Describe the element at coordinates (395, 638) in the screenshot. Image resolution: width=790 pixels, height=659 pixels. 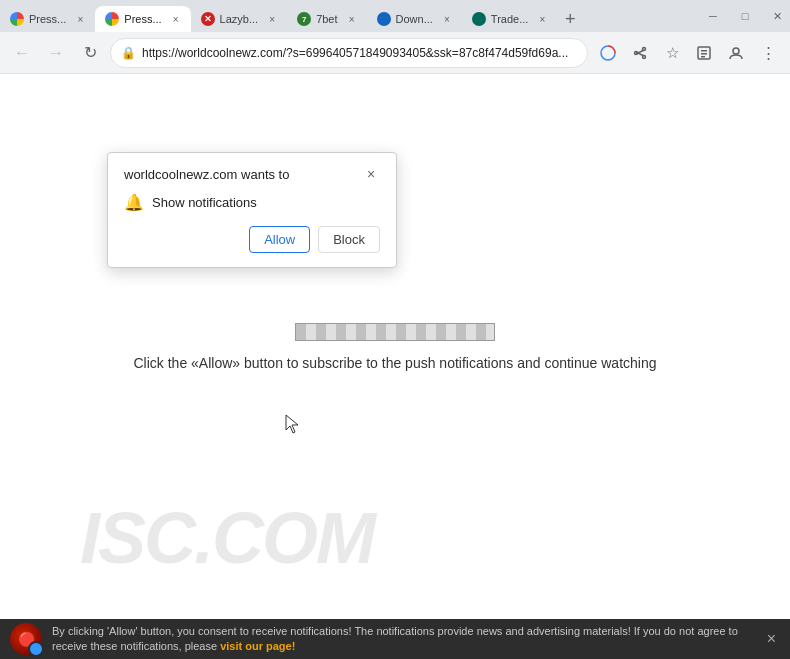
I see `notification-text-before: By clicking 'Allow' button, you consent …` at that location.